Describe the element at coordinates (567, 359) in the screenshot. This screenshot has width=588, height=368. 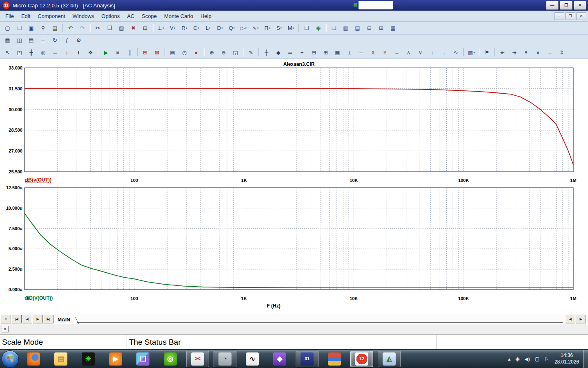
I see `taskbar-clock: 14:36 28.01.2026` at that location.